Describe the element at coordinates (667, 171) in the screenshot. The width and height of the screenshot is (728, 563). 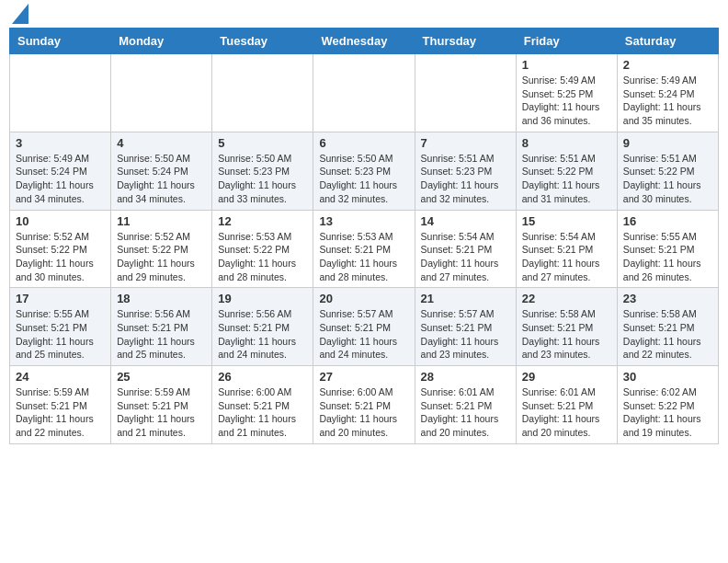
I see `calendar-day-9: 9Sunrise: 5:51 AM Sunset: 5:22 PM Daylig…` at that location.